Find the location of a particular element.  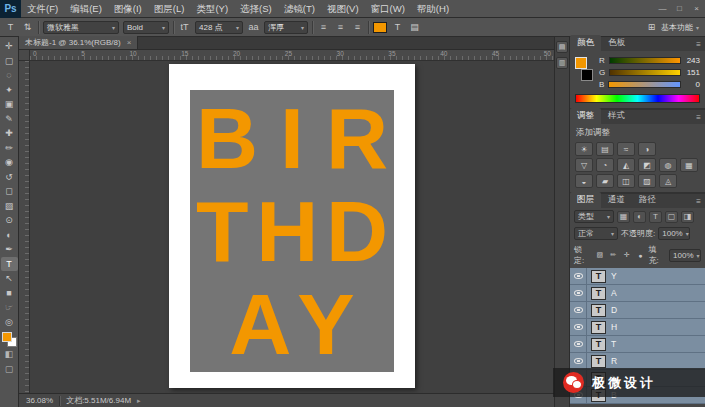

lock-transparency-icon: ▨ is located at coordinates (600, 256).